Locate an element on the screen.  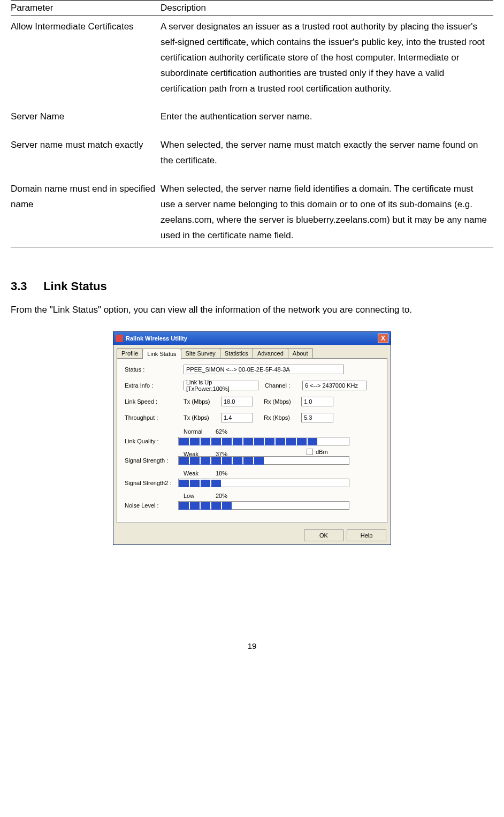
label-signal-strength2: Signal Strength2 : is located at coordinates (151, 483).